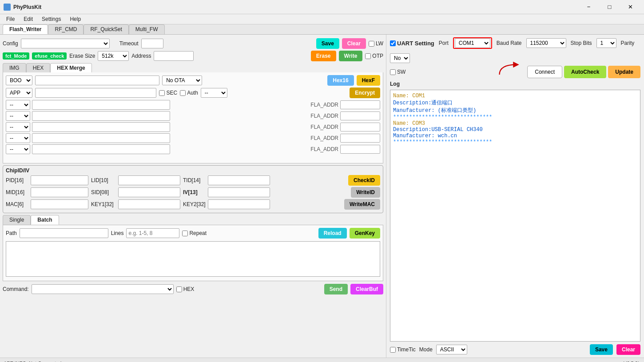 The height and width of the screenshot is (362, 644). I want to click on hex-checkbox-label: HEX, so click(186, 289).